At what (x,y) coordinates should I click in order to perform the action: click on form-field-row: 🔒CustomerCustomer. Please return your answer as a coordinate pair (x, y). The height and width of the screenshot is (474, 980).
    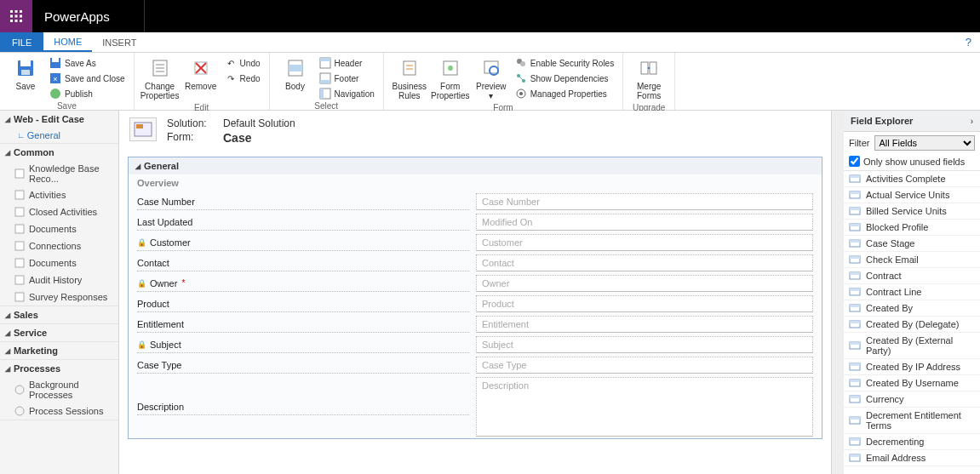
    Looking at the image, I should click on (475, 243).